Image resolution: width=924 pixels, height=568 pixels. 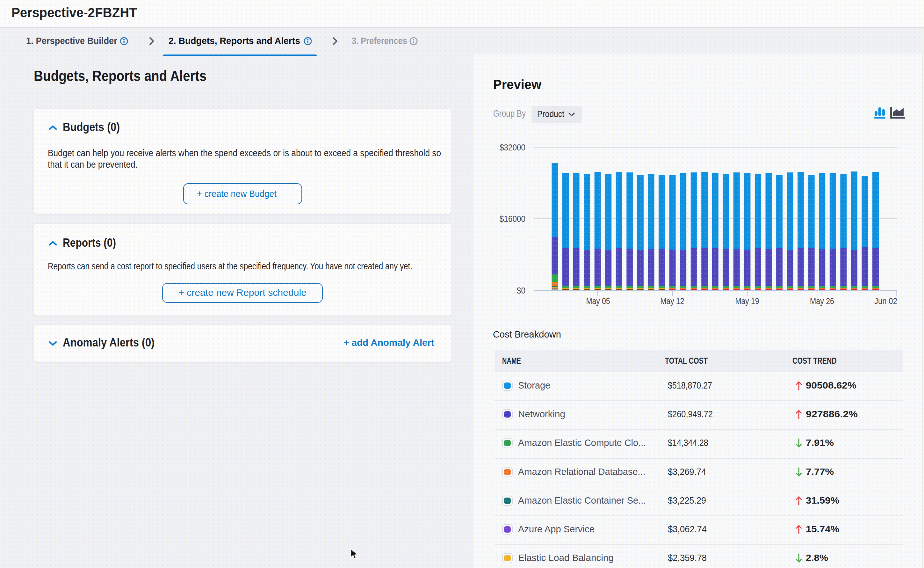 I want to click on svg-text: $0, so click(x=521, y=291).